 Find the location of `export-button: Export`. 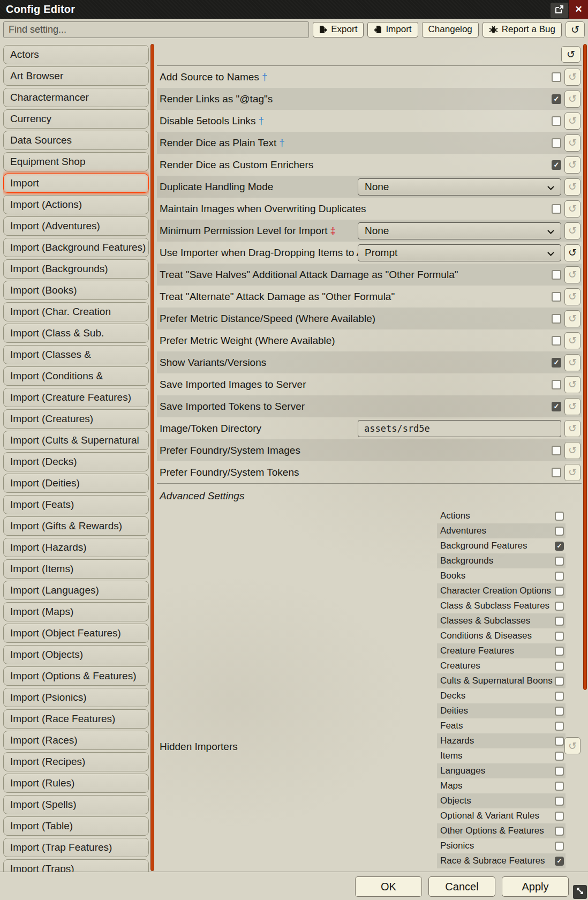

export-button: Export is located at coordinates (338, 30).